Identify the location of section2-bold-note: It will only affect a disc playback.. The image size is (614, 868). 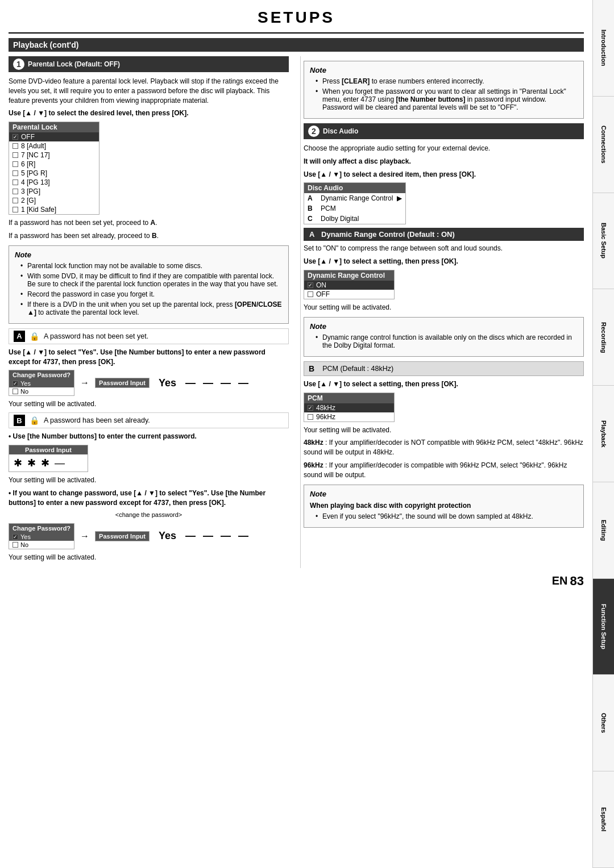
(443, 161).